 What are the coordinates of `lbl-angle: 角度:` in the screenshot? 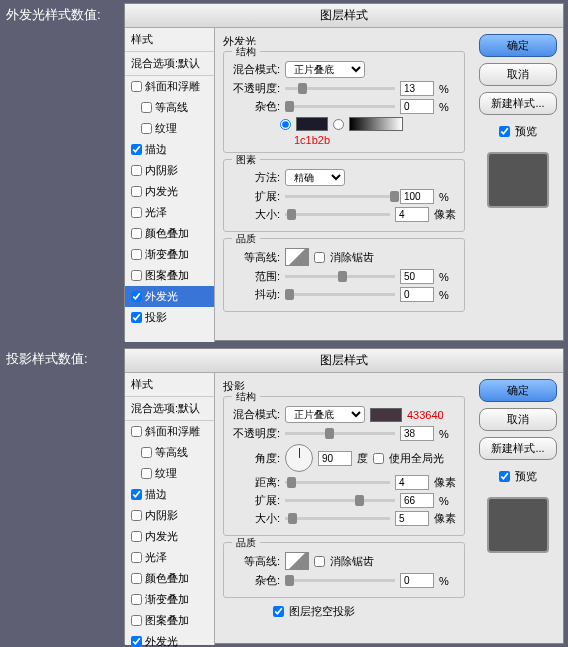 It's located at (256, 458).